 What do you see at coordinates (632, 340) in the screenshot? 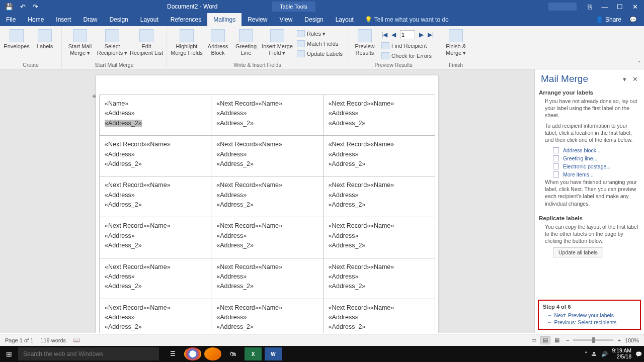
I see `zoom-level: 100%` at bounding box center [632, 340].